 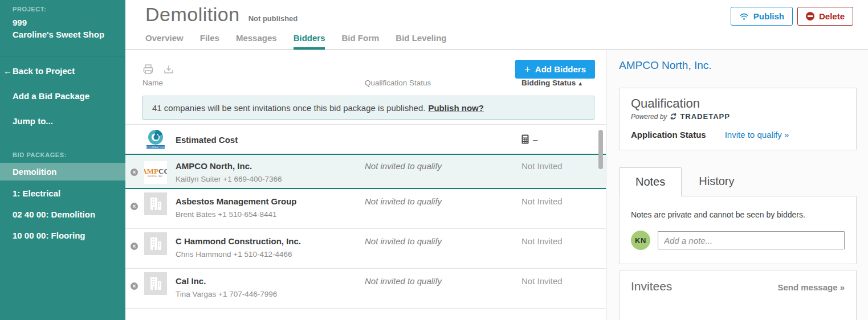 I want to click on project-sidebar: PROJECT: 999 Caroline's Sweet Shop ← Bac…, so click(x=63, y=160).